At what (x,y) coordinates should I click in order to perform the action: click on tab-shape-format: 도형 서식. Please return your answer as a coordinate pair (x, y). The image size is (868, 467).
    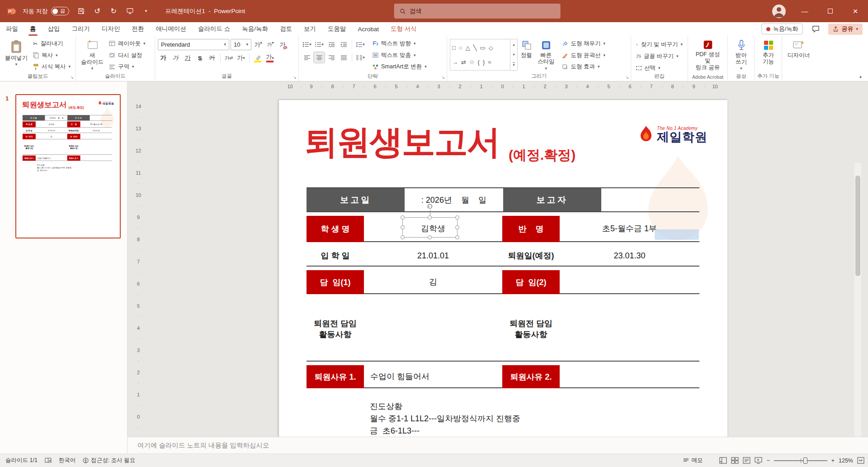
    Looking at the image, I should click on (404, 29).